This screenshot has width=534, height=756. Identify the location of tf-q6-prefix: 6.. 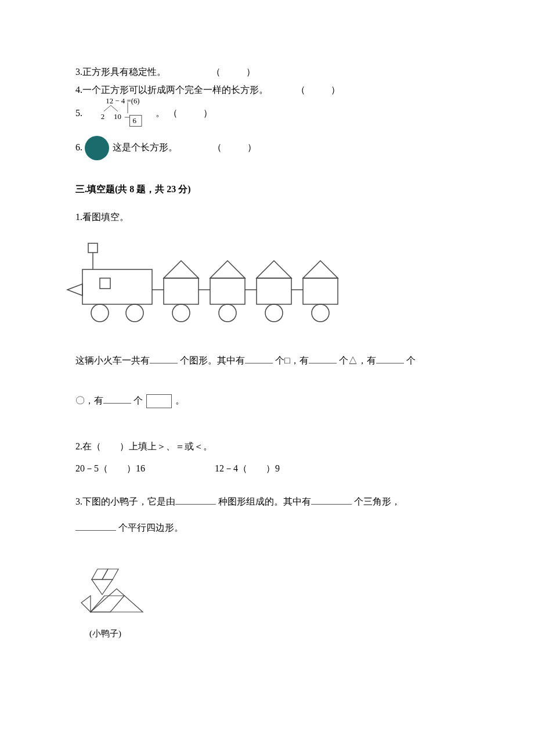
(79, 147).